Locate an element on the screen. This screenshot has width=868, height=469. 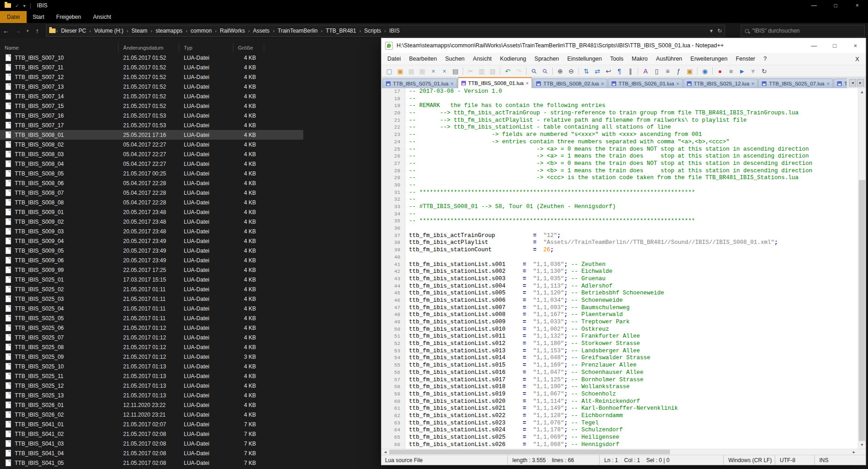
folder-as-workspace-icon: ▣ is located at coordinates (690, 71).